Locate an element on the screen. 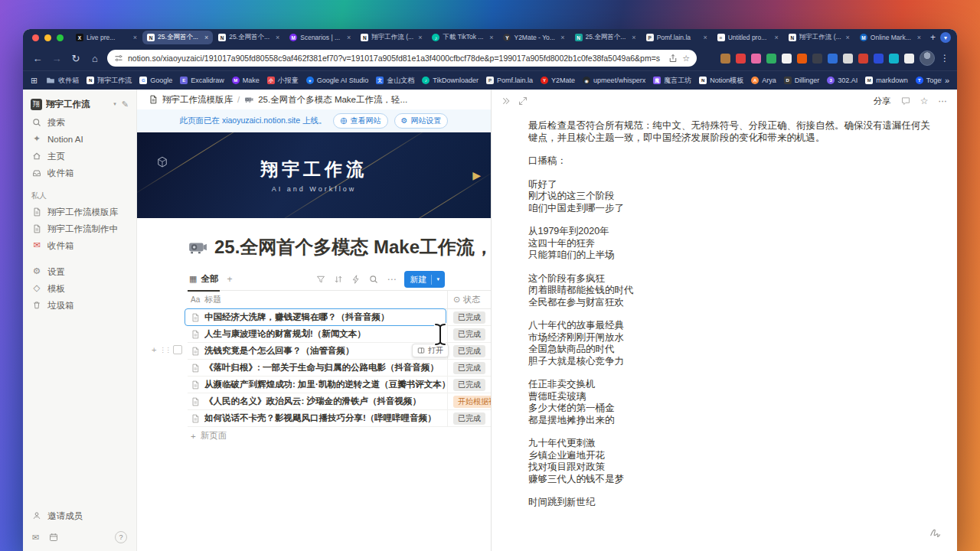 Image resolution: width=980 pixels, height=551 pixels. table-row: 中国经济大洗牌，赚钱逻辑在哪？（抖音音频）已完成 is located at coordinates (339, 318).